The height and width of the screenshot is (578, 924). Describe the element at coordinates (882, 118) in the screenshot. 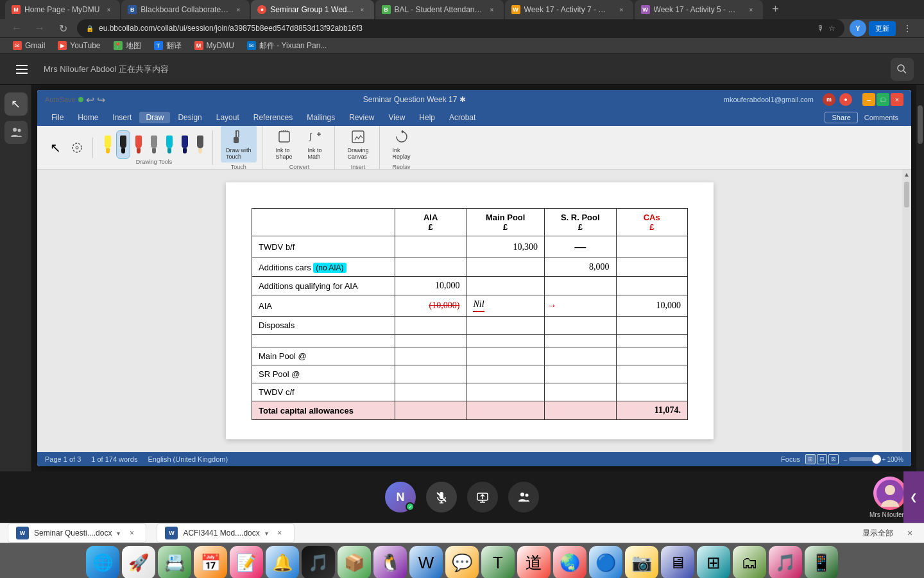

I see `comments-button: Comments` at that location.